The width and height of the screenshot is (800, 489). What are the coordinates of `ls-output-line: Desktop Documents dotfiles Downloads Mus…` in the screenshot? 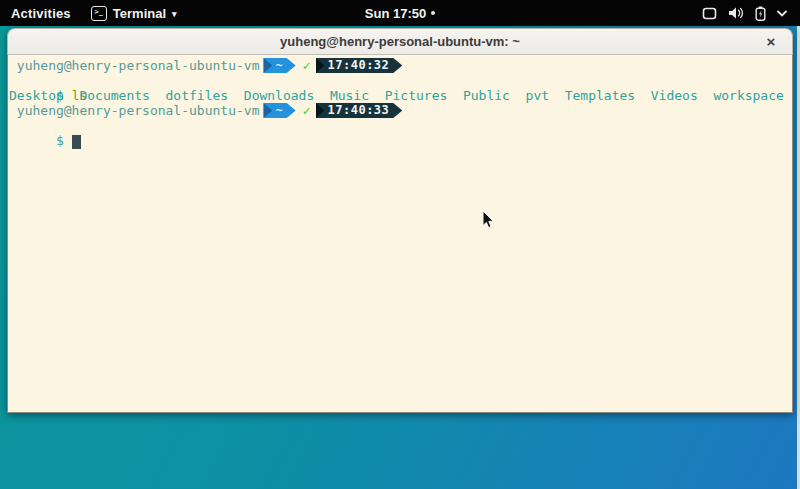 It's located at (400, 96).